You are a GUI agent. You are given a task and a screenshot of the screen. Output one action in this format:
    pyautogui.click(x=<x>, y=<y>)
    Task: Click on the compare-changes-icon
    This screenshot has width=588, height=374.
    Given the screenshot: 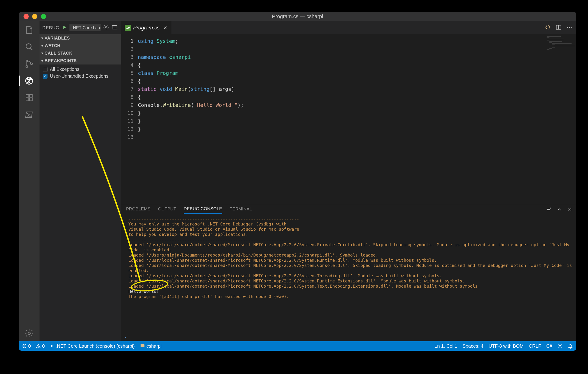 What is the action you would take?
    pyautogui.click(x=548, y=28)
    